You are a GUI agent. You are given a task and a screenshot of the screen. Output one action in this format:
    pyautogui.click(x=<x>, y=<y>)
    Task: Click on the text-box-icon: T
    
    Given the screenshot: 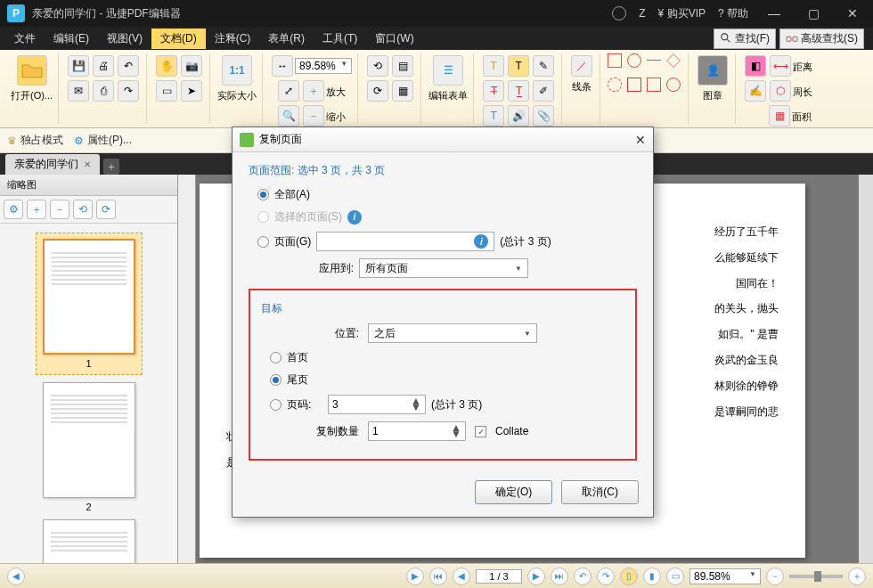 What is the action you would take?
    pyautogui.click(x=494, y=116)
    